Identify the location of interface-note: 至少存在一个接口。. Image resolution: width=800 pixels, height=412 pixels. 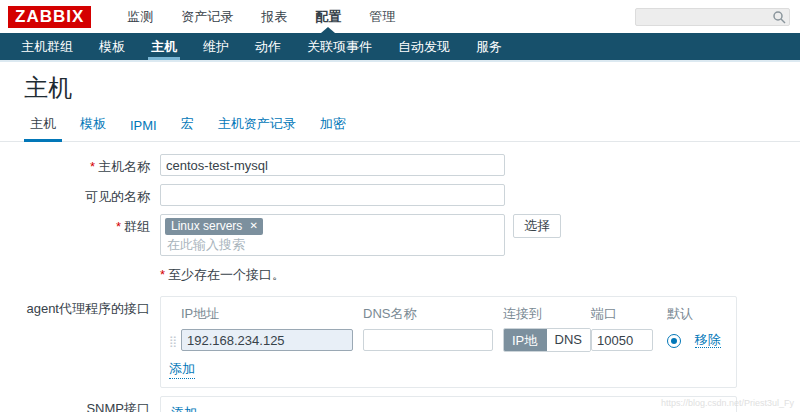
(226, 274).